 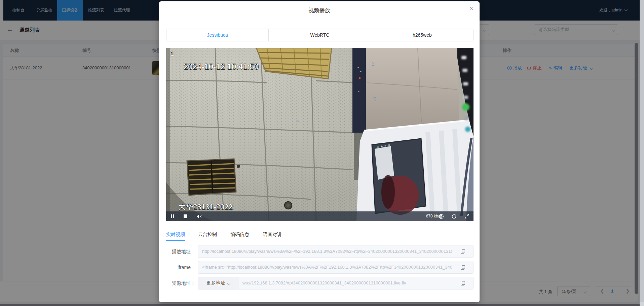 What do you see at coordinates (176, 235) in the screenshot?
I see `tab-live-video: 实时视频` at bounding box center [176, 235].